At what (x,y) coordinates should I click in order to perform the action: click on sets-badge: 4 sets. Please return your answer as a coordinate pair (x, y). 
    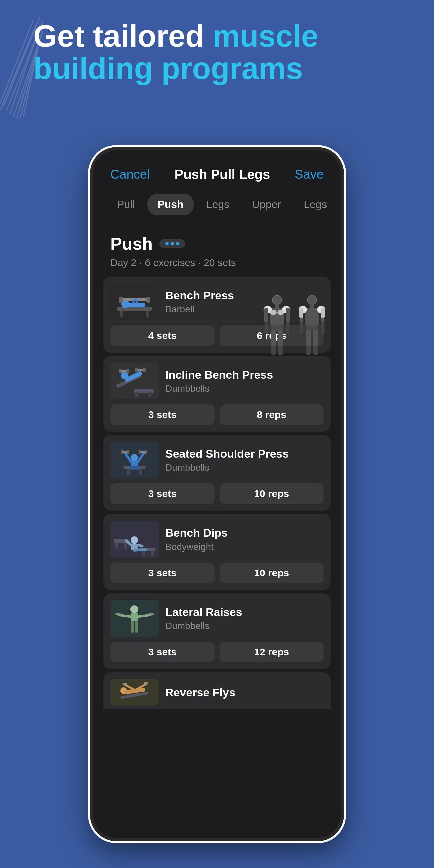
    Looking at the image, I should click on (162, 336).